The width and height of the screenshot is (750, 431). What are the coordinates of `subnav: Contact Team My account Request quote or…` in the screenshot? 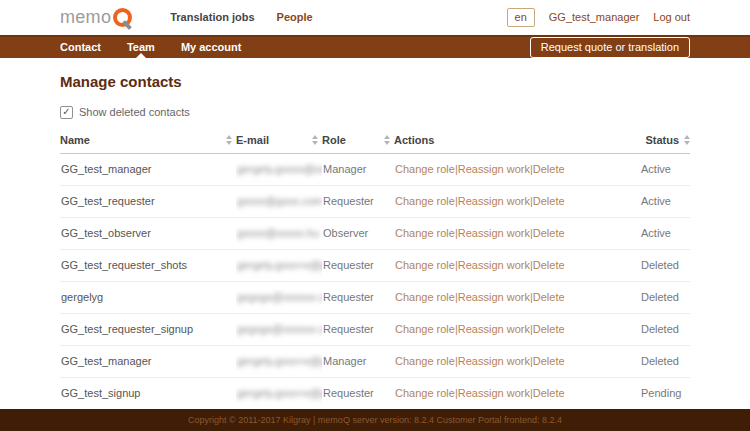 It's located at (375, 46).